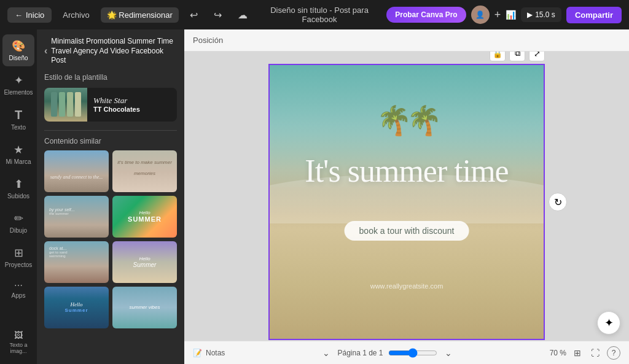 This screenshot has height=364, width=629. I want to click on style-sub: TT Chocolates, so click(117, 109).